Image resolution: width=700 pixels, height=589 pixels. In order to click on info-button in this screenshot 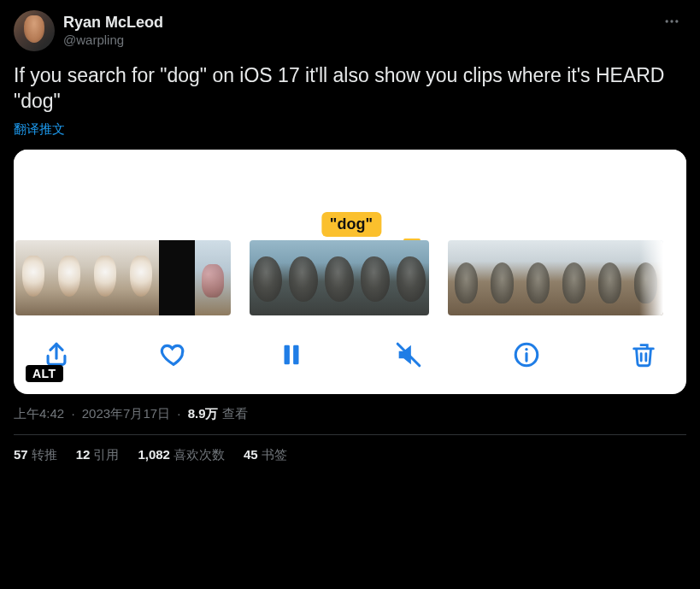, I will do `click(526, 355)`.